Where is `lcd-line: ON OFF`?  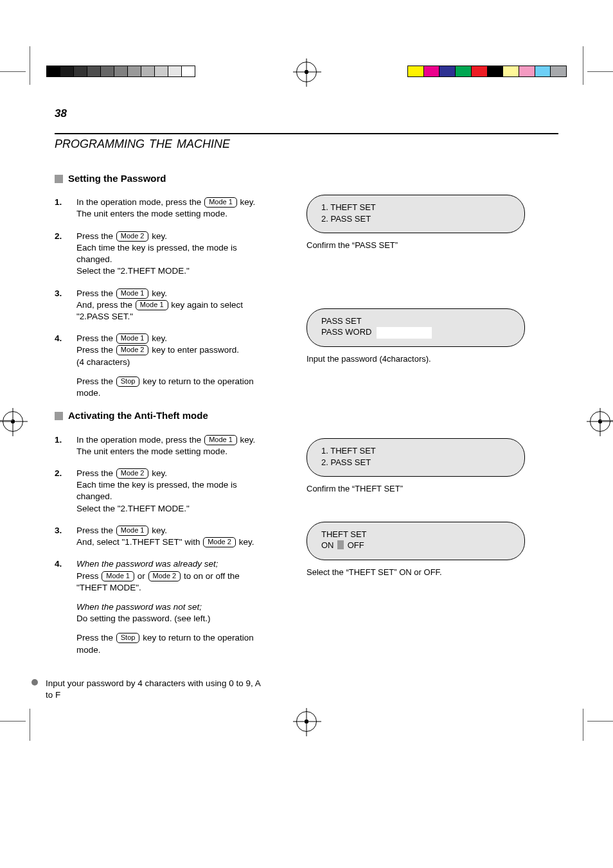
lcd-line: ON OFF is located at coordinates (416, 545).